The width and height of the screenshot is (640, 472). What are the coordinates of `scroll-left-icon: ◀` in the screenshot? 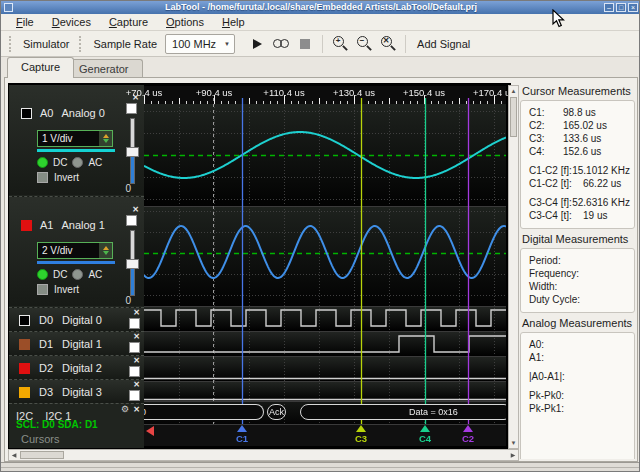 It's located at (14, 455).